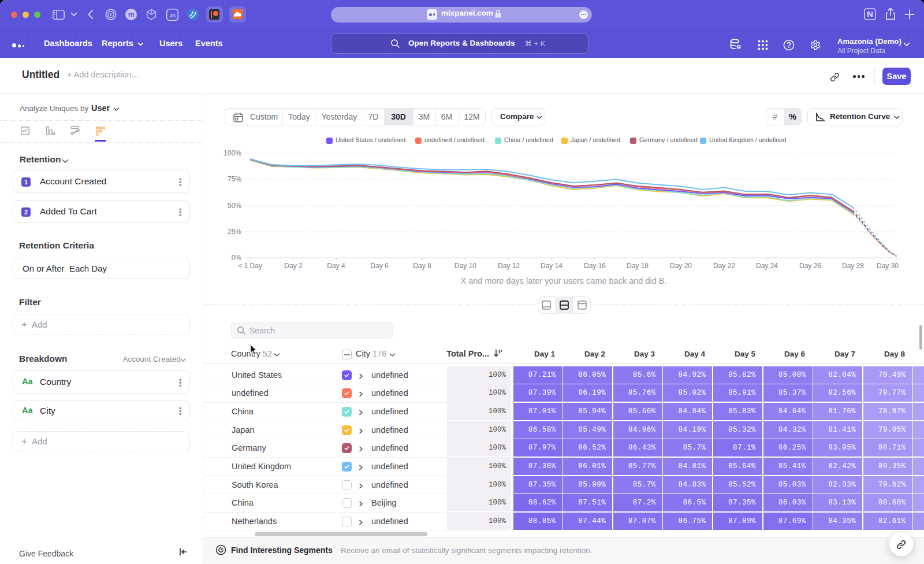  Describe the element at coordinates (465, 266) in the screenshot. I see `svg-text: Day 10` at that location.